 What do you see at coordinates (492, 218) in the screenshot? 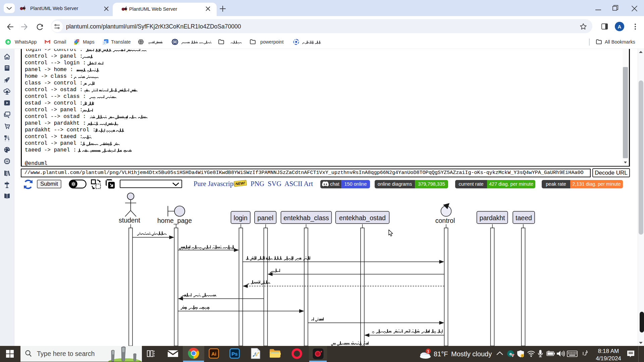
I see `svg-text: pardakht` at bounding box center [492, 218].